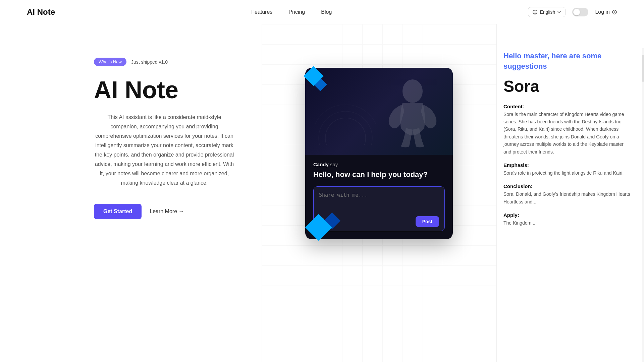 This screenshot has height=362, width=644. Describe the element at coordinates (573, 12) in the screenshot. I see `header-right: English Log in` at that location.